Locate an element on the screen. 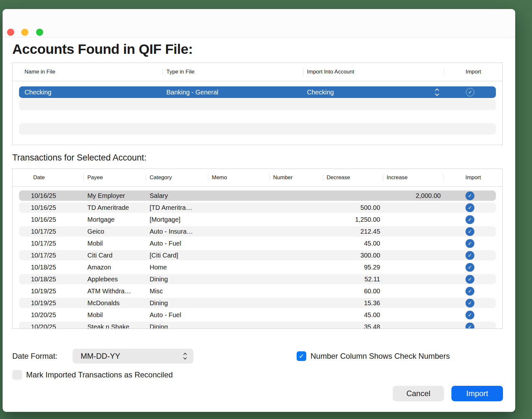 This screenshot has height=419, width=532. transactions-column-header: Import is located at coordinates (473, 178).